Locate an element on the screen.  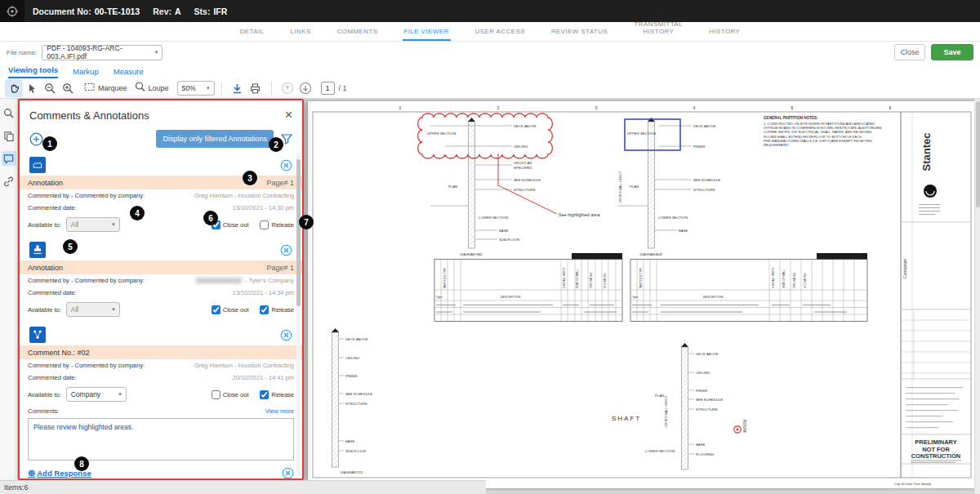
cloud-annotation-icon is located at coordinates (38, 165).